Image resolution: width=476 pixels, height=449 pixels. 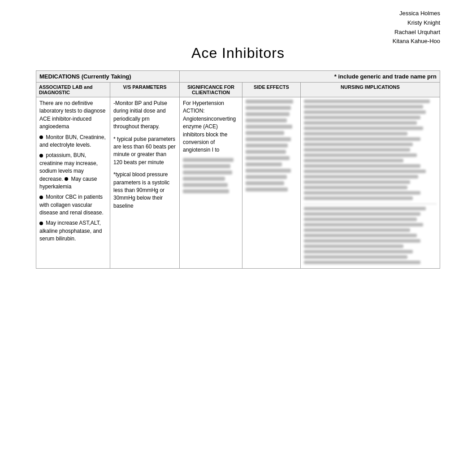 I want to click on significance-blurred, so click(x=211, y=176).